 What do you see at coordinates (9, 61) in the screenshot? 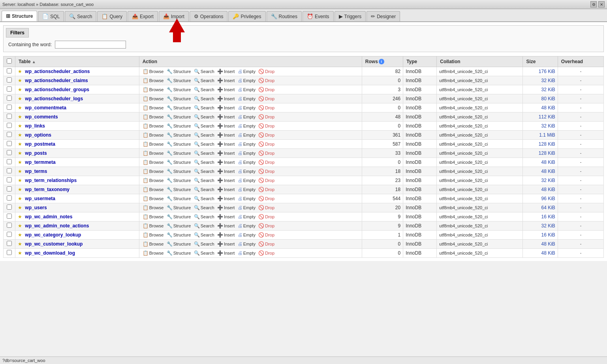
I see `select-all-checkbox` at bounding box center [9, 61].